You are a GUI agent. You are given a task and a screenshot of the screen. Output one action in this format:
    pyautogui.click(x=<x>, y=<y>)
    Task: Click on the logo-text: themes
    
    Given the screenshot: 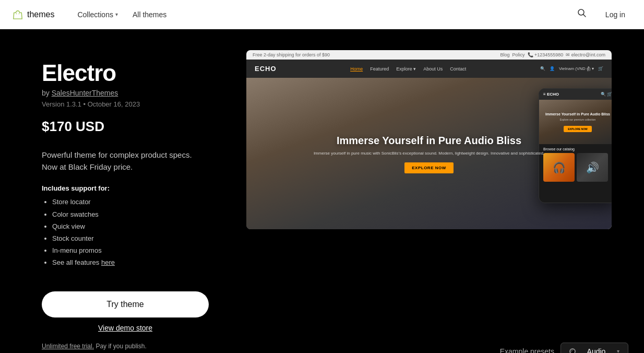 What is the action you would take?
    pyautogui.click(x=41, y=15)
    